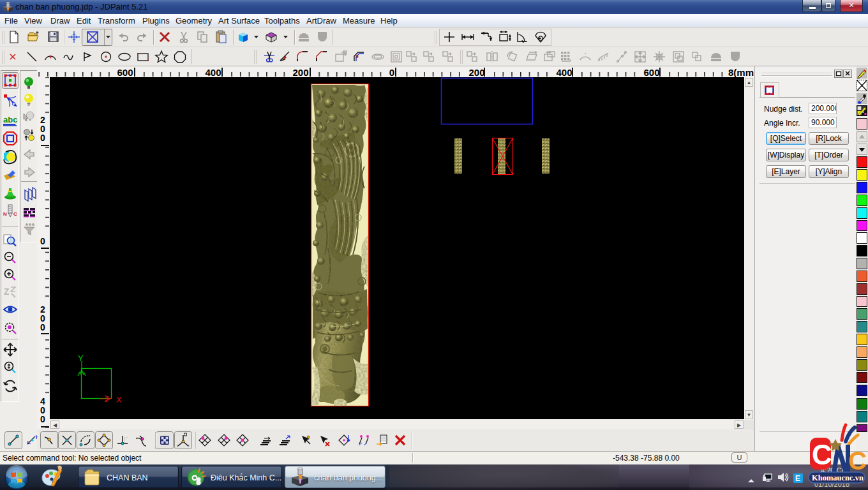 Image resolution: width=868 pixels, height=490 pixels. Describe the element at coordinates (5, 214) in the screenshot. I see `svg-text: N` at that location.